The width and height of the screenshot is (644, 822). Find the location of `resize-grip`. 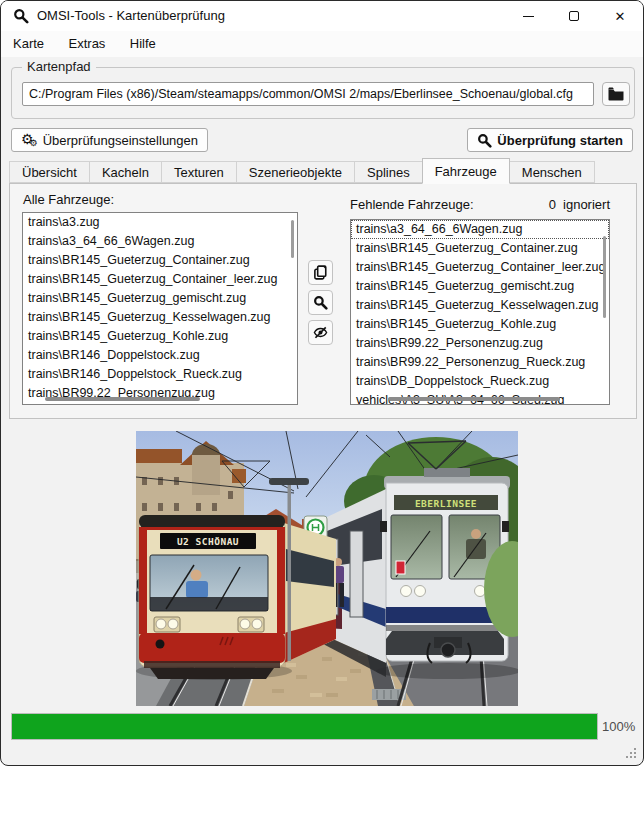

resize-grip is located at coordinates (631, 753).